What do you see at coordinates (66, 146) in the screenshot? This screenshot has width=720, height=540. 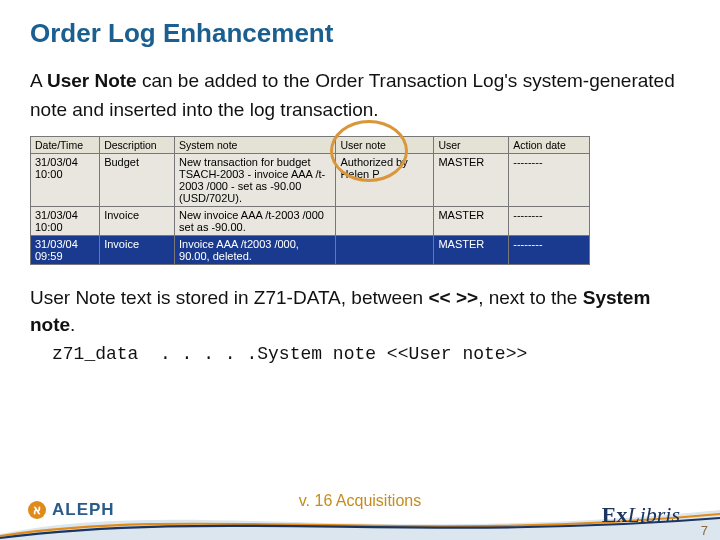 I see `column-header: Date/Time` at bounding box center [66, 146].